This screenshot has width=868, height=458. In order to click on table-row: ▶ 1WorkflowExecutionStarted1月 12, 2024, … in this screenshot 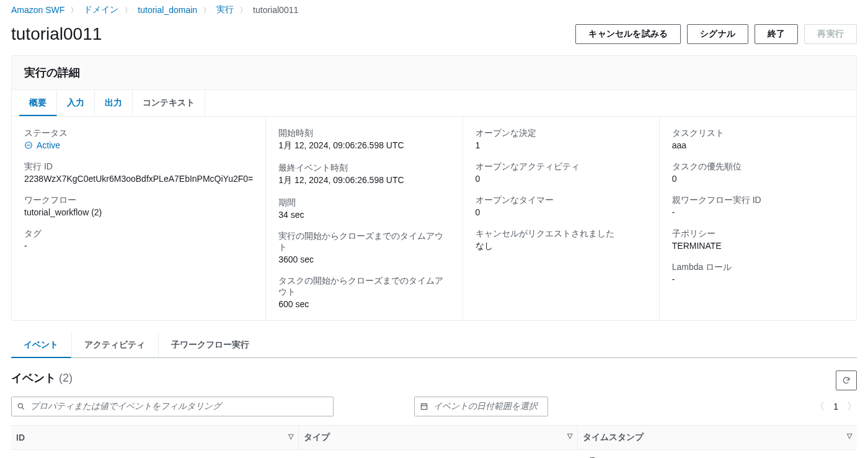, I will do `click(434, 454)`.